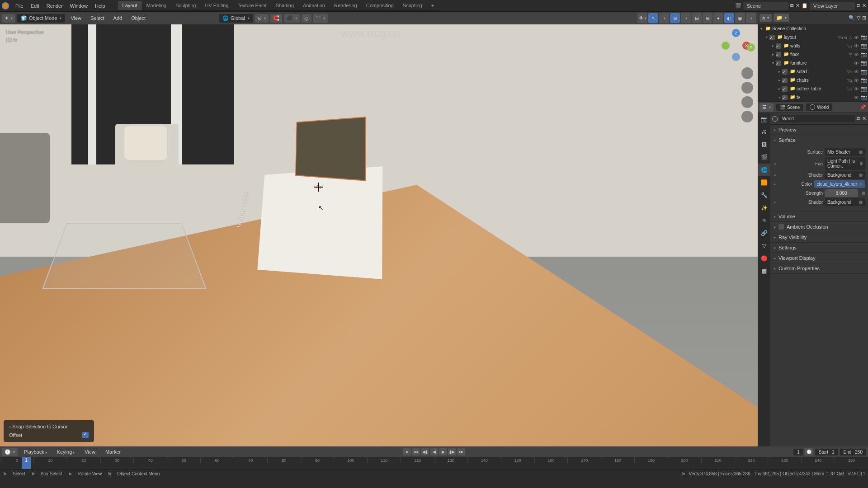 Image resolution: width=868 pixels, height=488 pixels. What do you see at coordinates (433, 5) in the screenshot?
I see `tab-add: +` at bounding box center [433, 5].